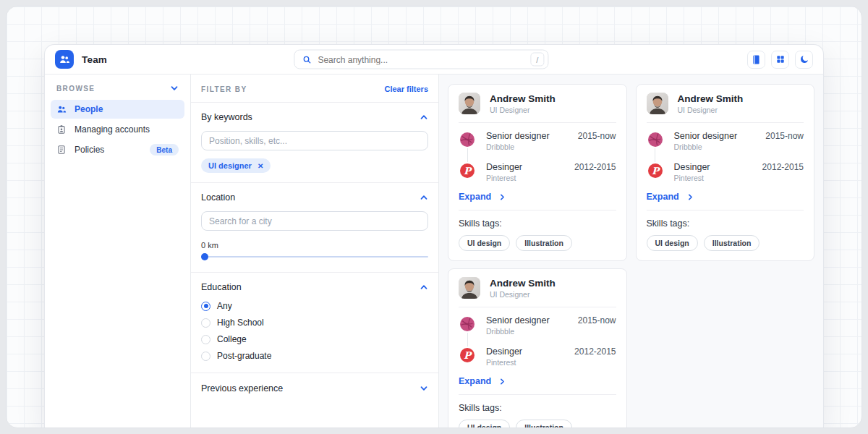 This screenshot has width=868, height=434. What do you see at coordinates (64, 59) in the screenshot?
I see `team-logo-icon` at bounding box center [64, 59].